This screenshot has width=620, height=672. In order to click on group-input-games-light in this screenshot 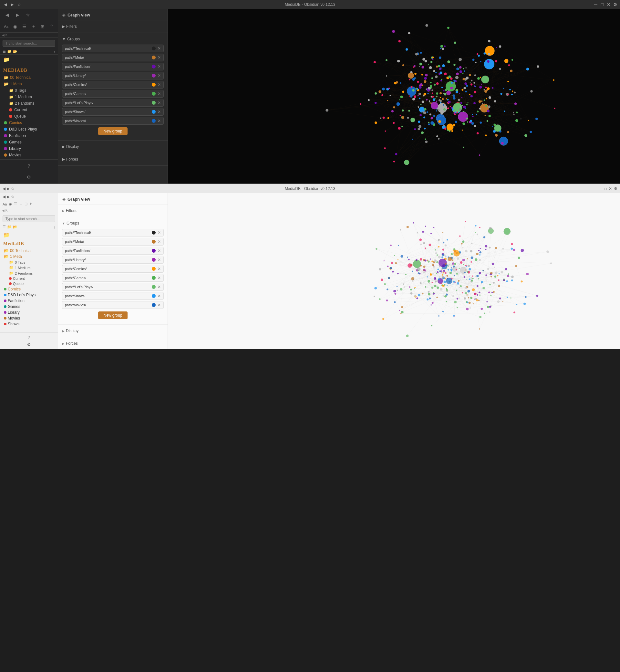, I will do `click(107, 278)`.